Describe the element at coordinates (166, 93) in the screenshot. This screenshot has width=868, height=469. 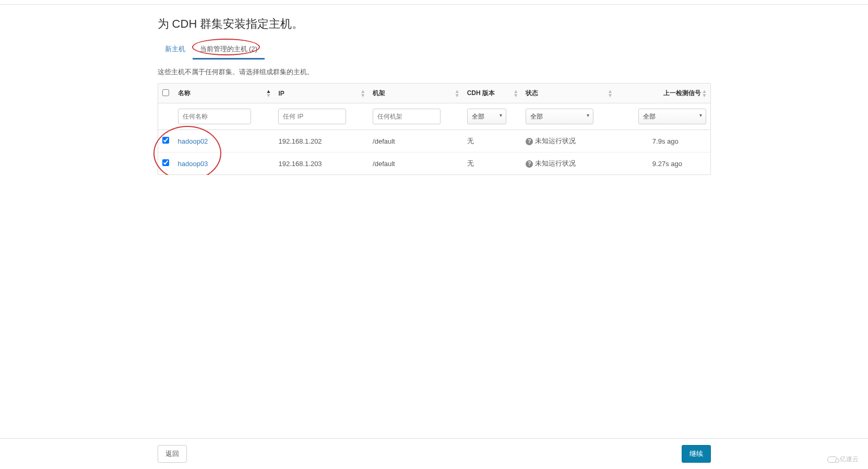
I see `check-all-checkbox` at that location.